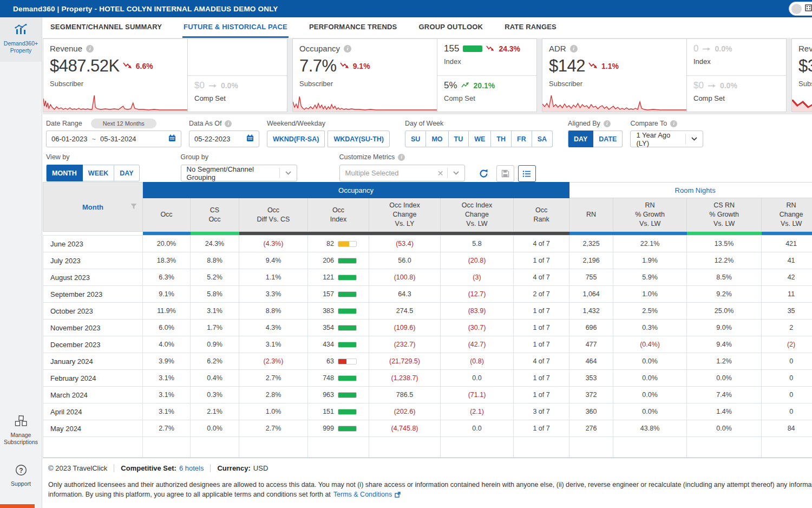 The width and height of the screenshot is (812, 508). What do you see at coordinates (167, 395) in the screenshot?
I see `data-cell: 3.1%` at bounding box center [167, 395].